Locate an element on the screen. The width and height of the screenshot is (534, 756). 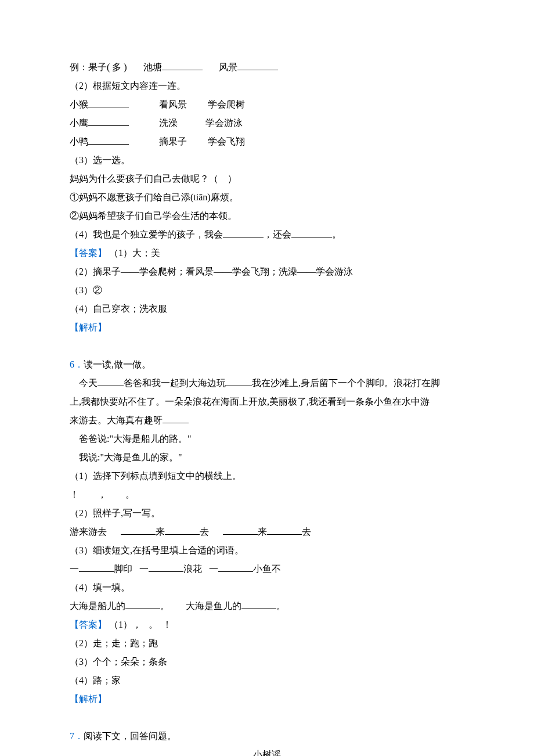
q6-passage-line: 爸爸说:"大海是船儿的路。" is located at coordinates (267, 439).